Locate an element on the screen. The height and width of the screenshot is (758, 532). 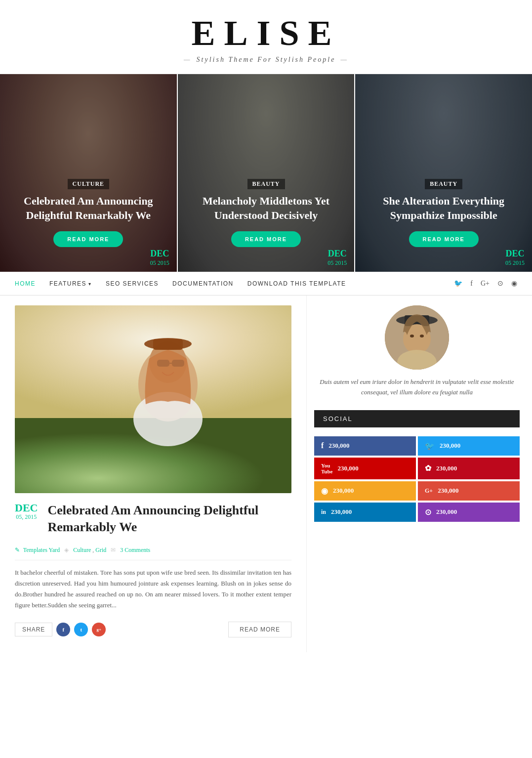
hero-slide-1: Culture Celebrated Am Announcing Delight… is located at coordinates (89, 173).